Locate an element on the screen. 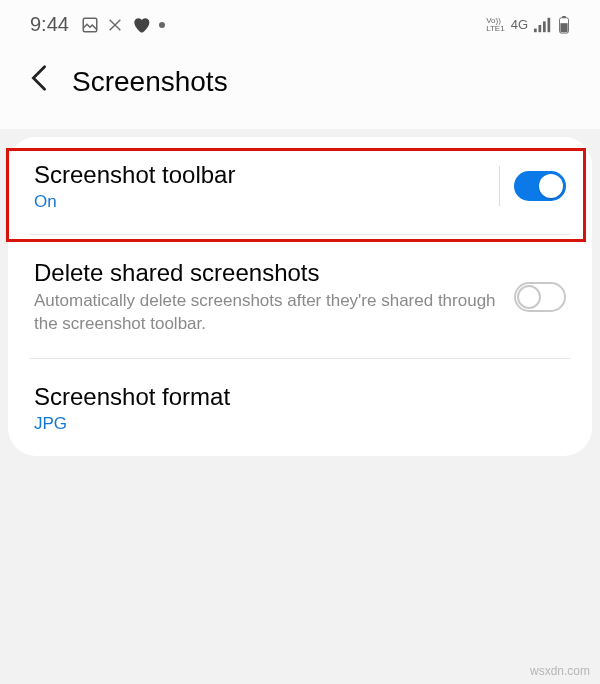 The height and width of the screenshot is (684, 600). status-left: 9:44 is located at coordinates (98, 24).